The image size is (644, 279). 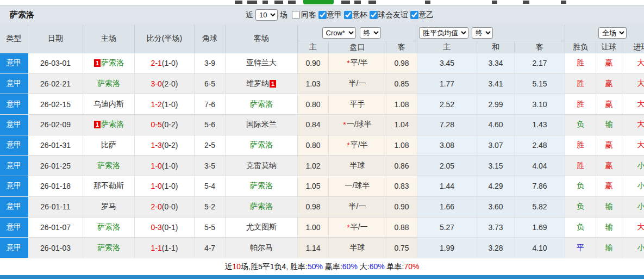 What do you see at coordinates (261, 166) in the screenshot?
I see `team-link: 克雷莫纳` at bounding box center [261, 166].